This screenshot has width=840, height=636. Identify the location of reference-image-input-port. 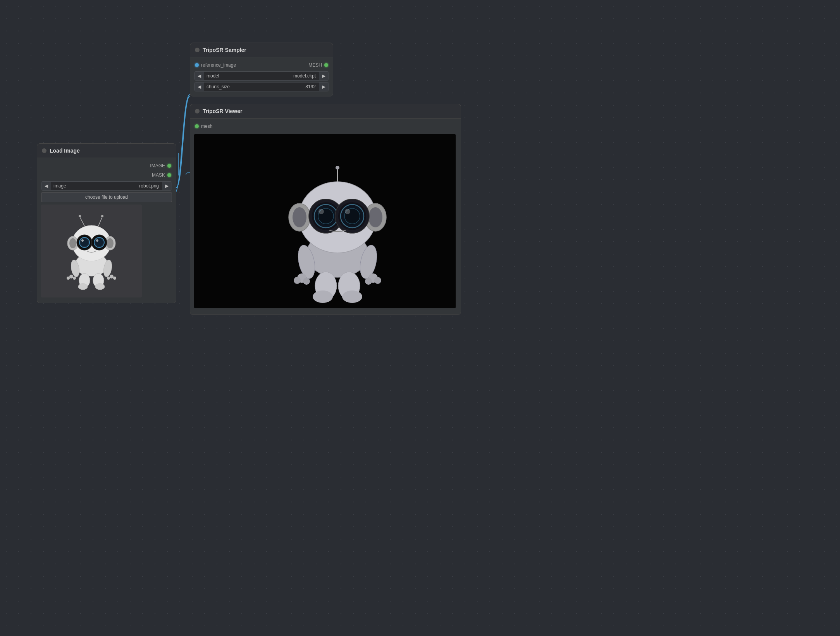
(197, 65).